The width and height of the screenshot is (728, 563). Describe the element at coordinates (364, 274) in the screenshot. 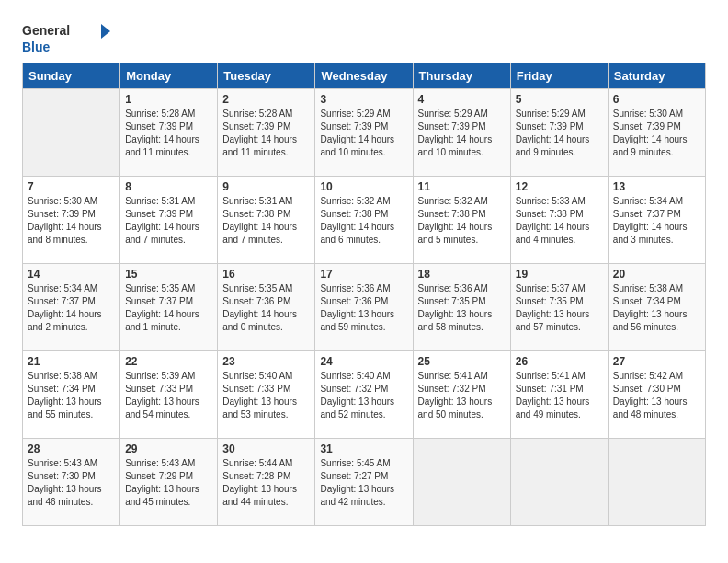

I see `day-number: 17` at that location.